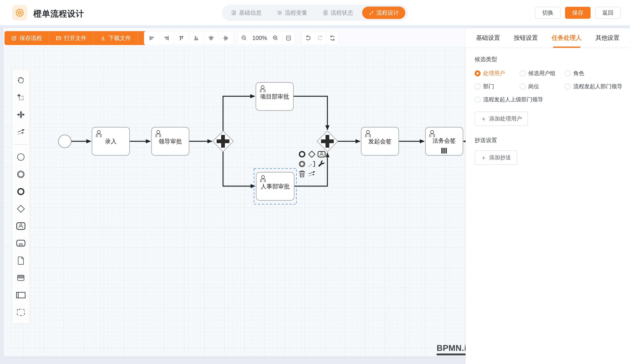  Describe the element at coordinates (548, 100) in the screenshot. I see `radio-initiator-upper-dept-leader: 流程发起人上级部门领导` at that location.